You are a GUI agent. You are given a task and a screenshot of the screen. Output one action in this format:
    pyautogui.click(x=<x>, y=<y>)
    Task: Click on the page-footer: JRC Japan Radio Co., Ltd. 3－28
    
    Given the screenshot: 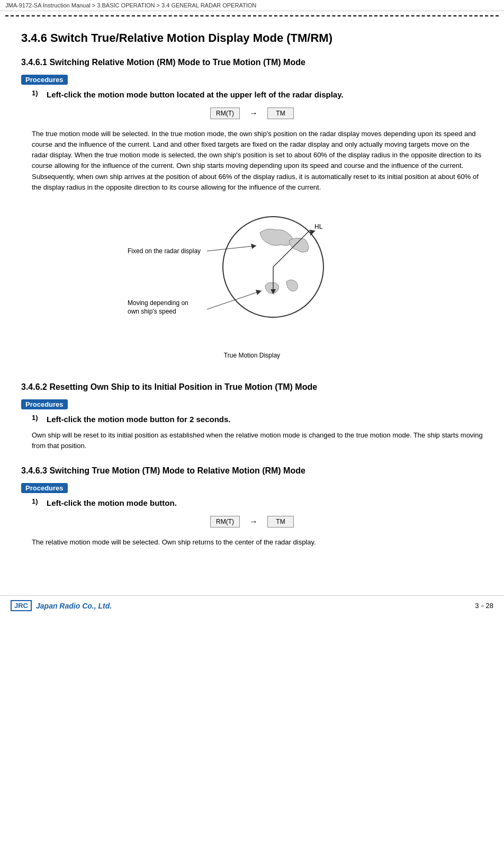 What is the action you would take?
    pyautogui.click(x=252, y=605)
    